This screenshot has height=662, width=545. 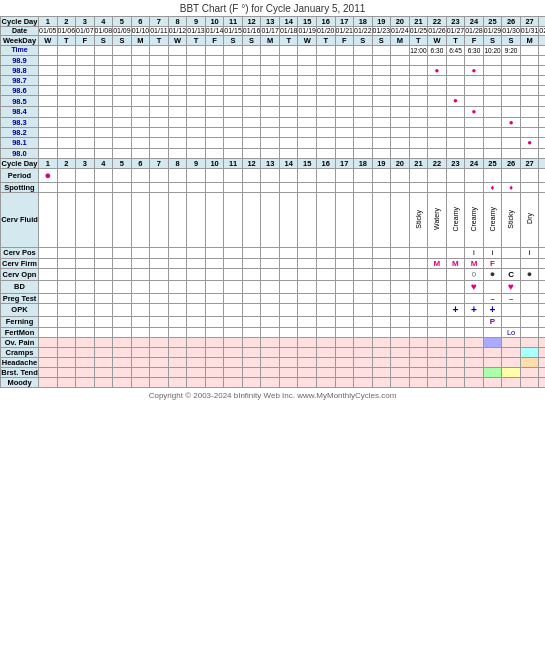 I want to click on cf-creamy2: Creamy, so click(x=474, y=220).